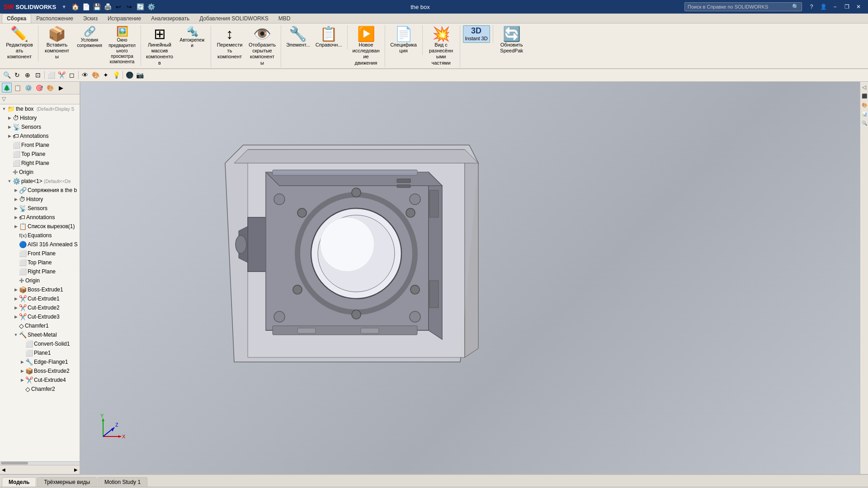 The height and width of the screenshot is (488, 868). Describe the element at coordinates (40, 335) in the screenshot. I see `sheet-metal-item: ▼ 🔨 Sheet-Metal` at that location.